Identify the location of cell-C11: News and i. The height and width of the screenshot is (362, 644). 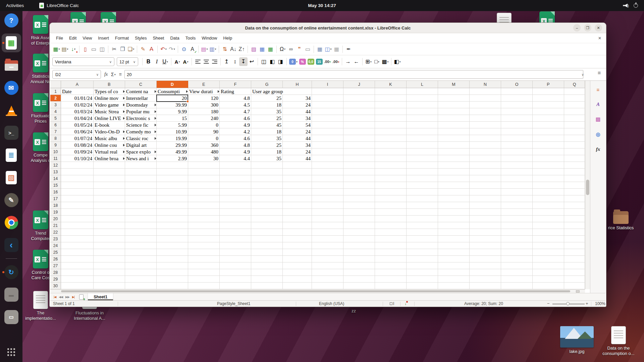
(141, 159).